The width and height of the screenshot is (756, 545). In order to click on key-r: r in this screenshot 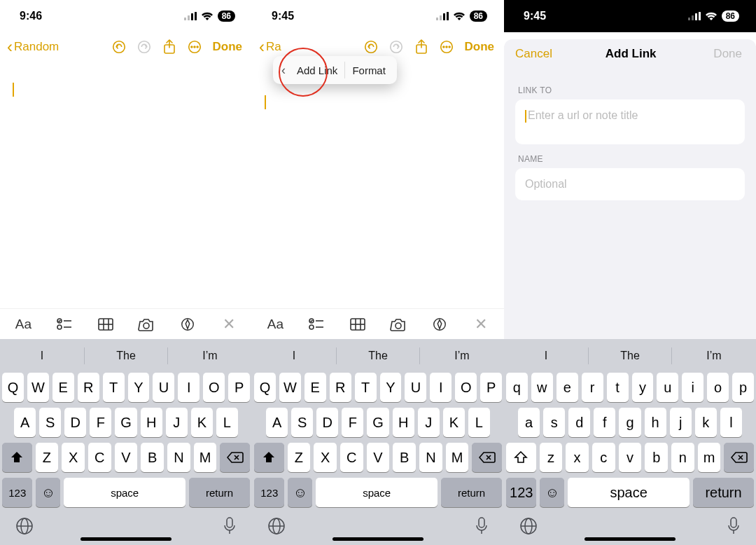, I will do `click(592, 387)`.